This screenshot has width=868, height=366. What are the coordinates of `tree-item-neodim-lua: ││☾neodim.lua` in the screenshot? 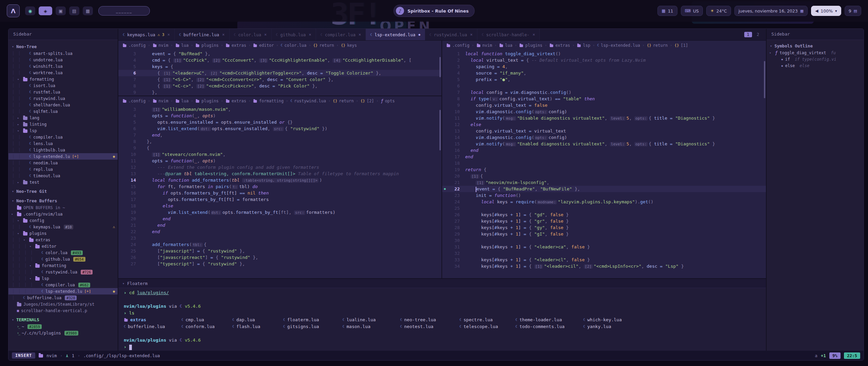 It's located at (63, 163).